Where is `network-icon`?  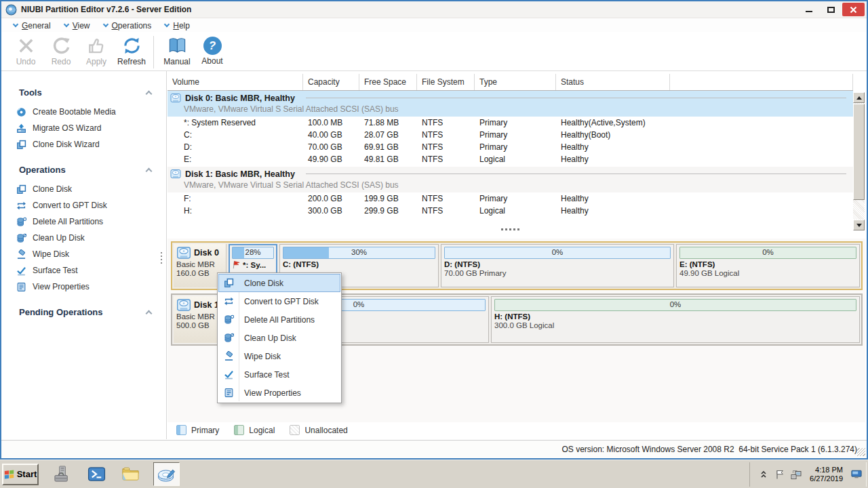 network-icon is located at coordinates (796, 474).